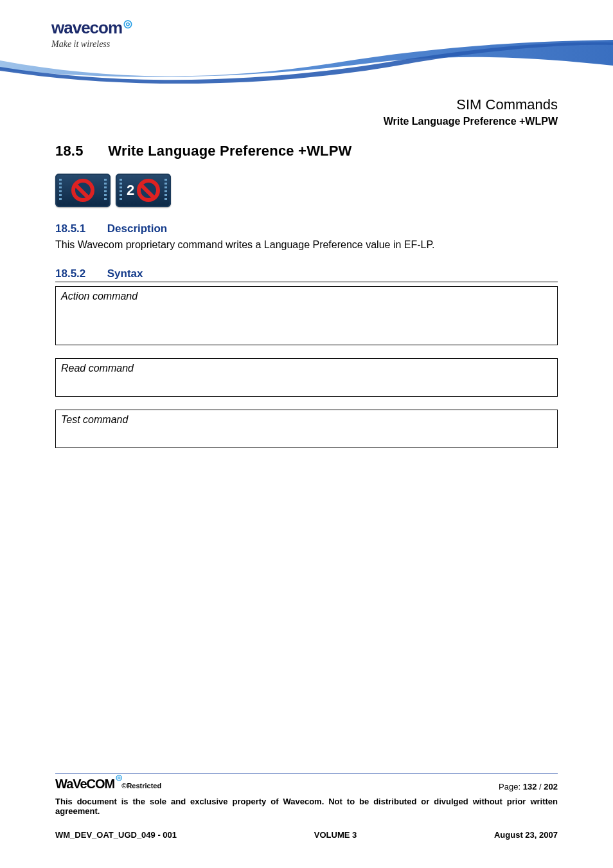 The height and width of the screenshot is (868, 613). Describe the element at coordinates (306, 420) in the screenshot. I see `test-command-label: Test command` at that location.